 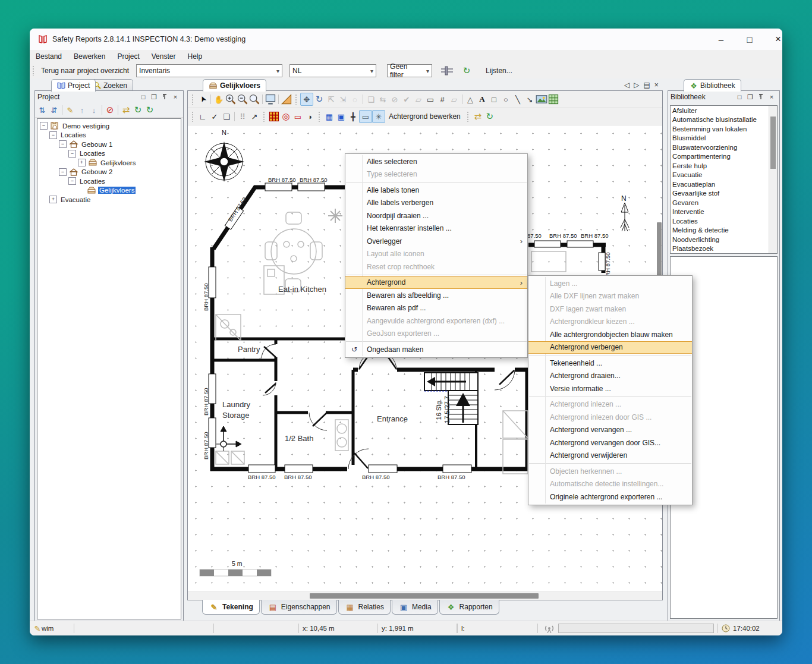 What do you see at coordinates (430, 99) in the screenshot?
I see `select-rect-icon: ▭` at bounding box center [430, 99].